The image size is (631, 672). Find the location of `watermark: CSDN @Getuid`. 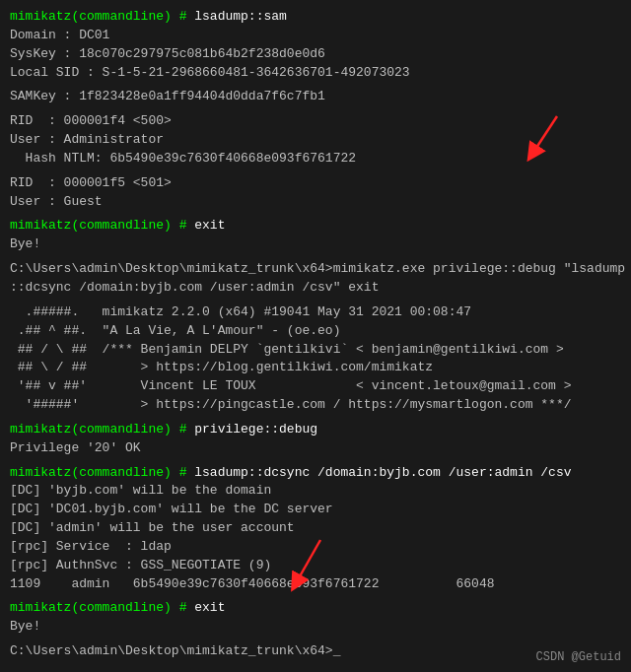

watermark: CSDN @Getuid is located at coordinates (579, 657).